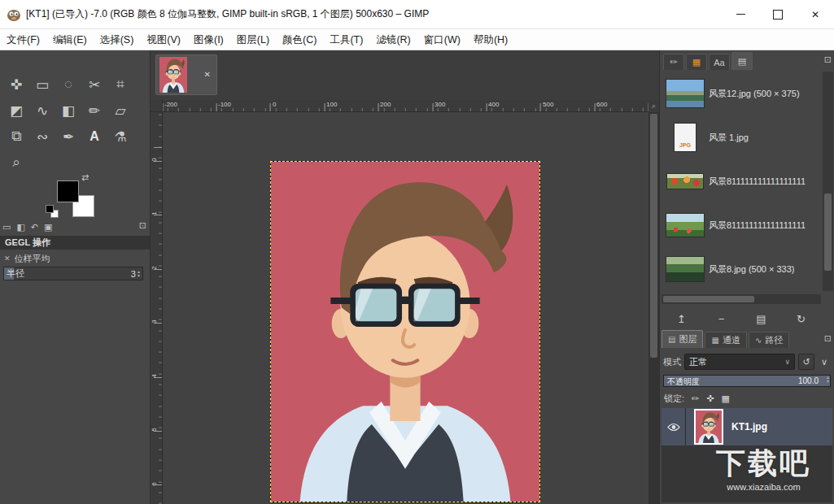  I want to click on lock-label: 锁定:, so click(674, 398).